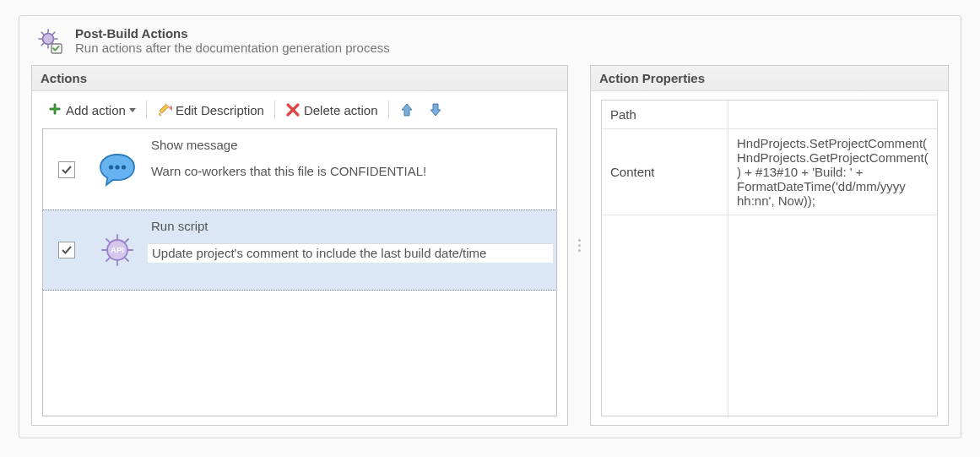  I want to click on pane-splitter, so click(579, 245).